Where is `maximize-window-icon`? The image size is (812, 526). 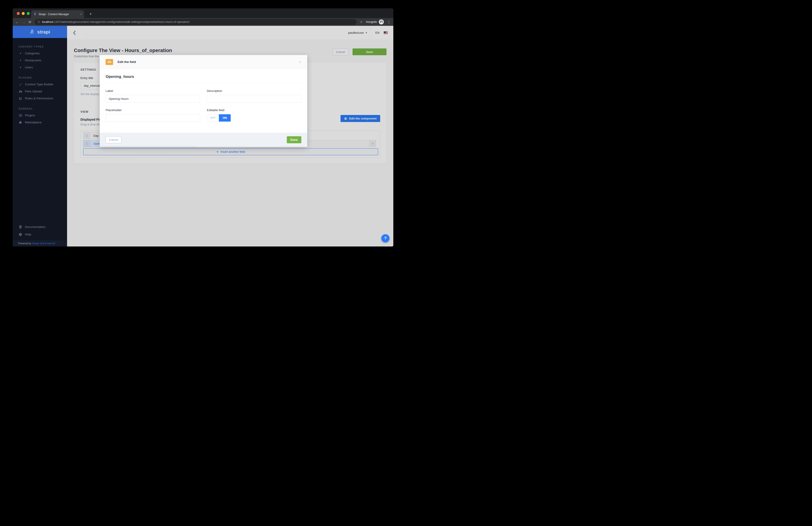 maximize-window-icon is located at coordinates (28, 14).